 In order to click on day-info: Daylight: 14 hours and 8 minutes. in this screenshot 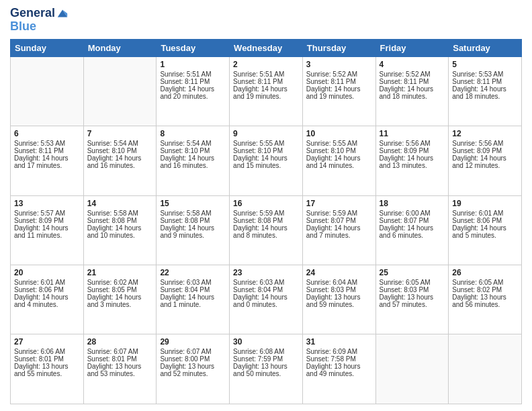, I will do `click(266, 232)`.